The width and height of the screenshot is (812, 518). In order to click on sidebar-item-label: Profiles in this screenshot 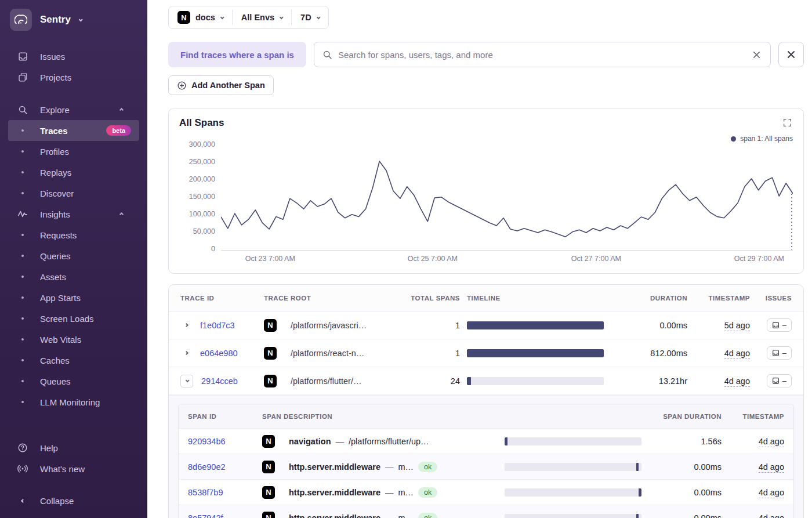, I will do `click(55, 152)`.